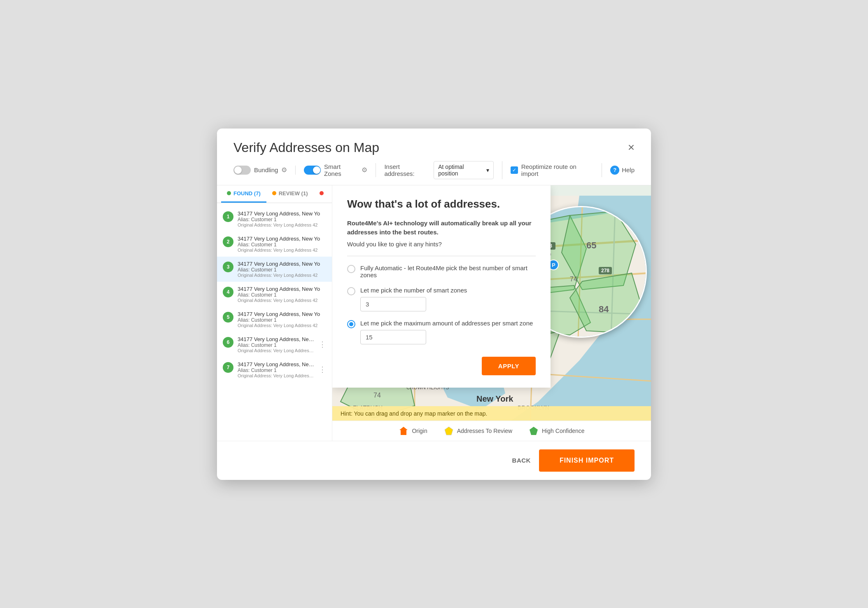 The image size is (868, 608). What do you see at coordinates (441, 256) in the screenshot?
I see `popup-divider` at bounding box center [441, 256].